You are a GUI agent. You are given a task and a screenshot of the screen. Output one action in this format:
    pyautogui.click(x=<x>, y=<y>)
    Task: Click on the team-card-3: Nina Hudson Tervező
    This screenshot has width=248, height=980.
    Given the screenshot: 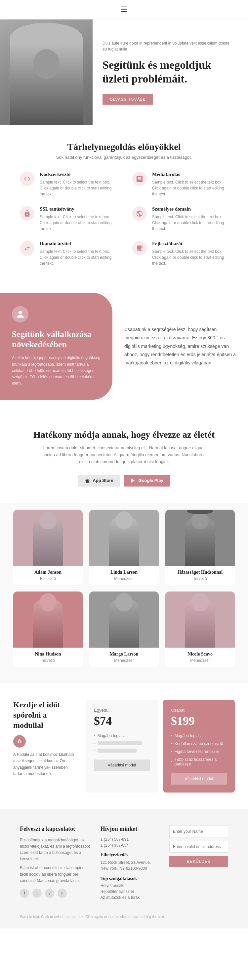 What is the action you would take?
    pyautogui.click(x=48, y=629)
    